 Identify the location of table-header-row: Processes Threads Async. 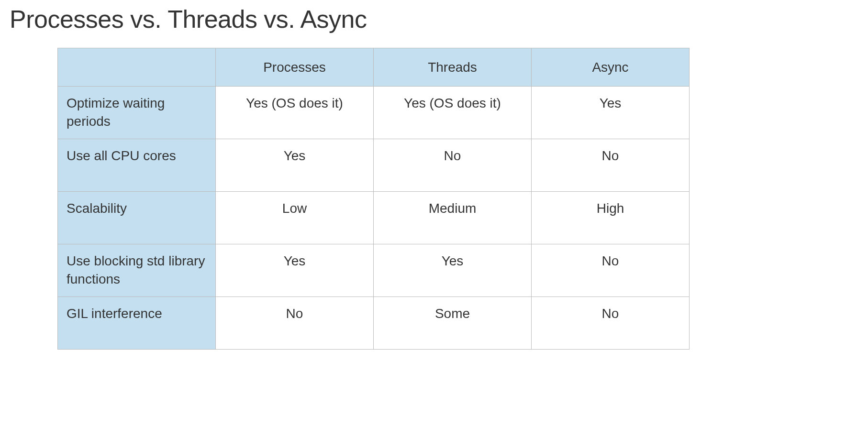
(374, 67).